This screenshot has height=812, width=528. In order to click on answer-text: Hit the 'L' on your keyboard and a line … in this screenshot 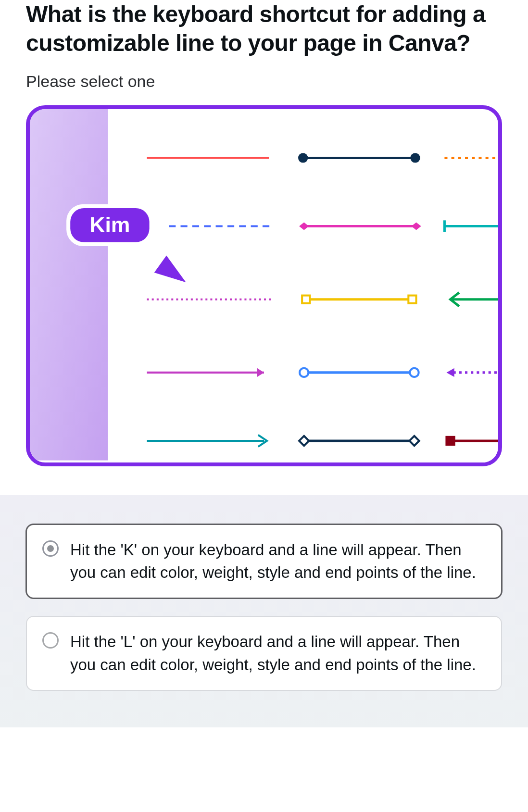, I will do `click(278, 653)`.